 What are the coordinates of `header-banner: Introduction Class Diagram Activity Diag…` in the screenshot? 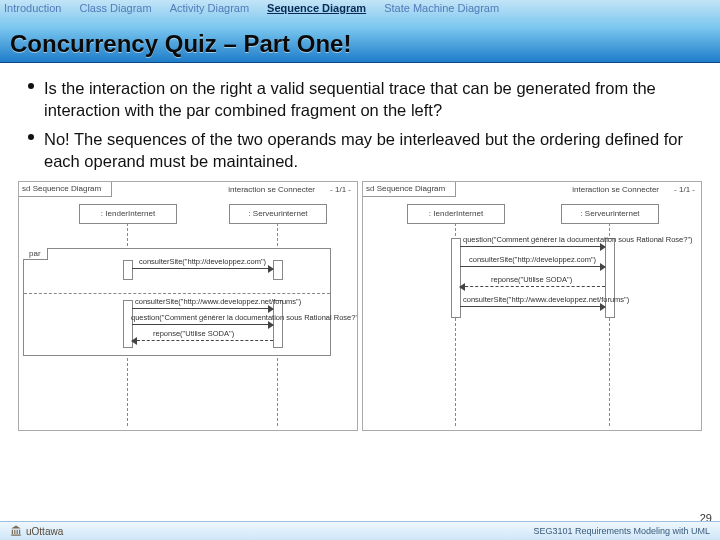 It's located at (360, 32).